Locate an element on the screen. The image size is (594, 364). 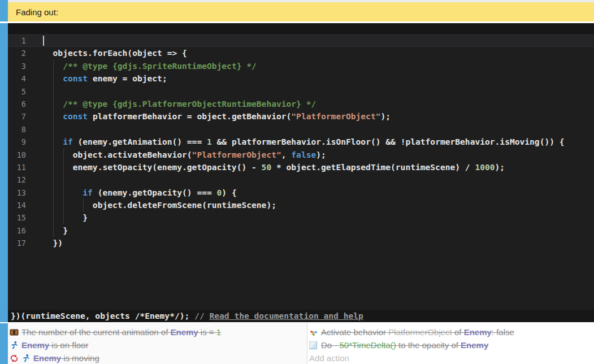
action-row: Activate behavior PlatformerObject of En… is located at coordinates (451, 332).